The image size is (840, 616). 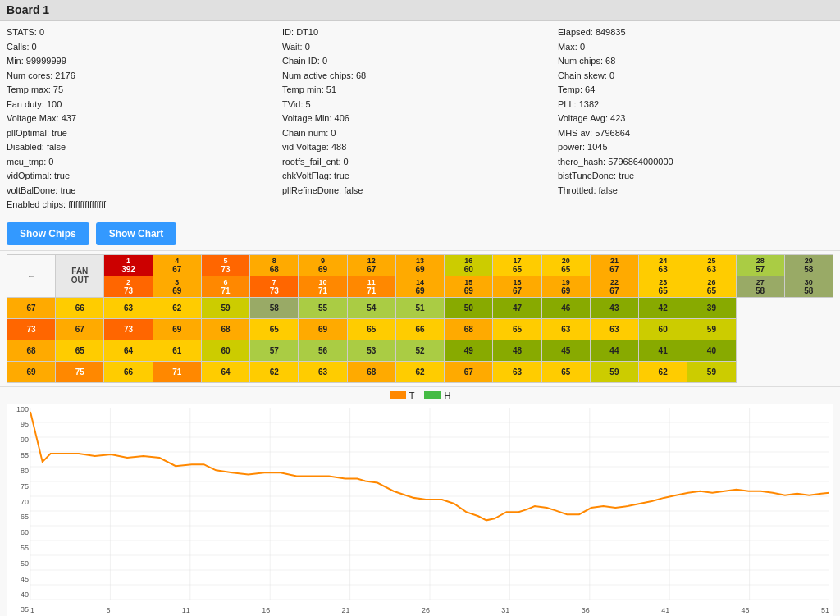 I want to click on chip-cell: 45, so click(x=566, y=350).